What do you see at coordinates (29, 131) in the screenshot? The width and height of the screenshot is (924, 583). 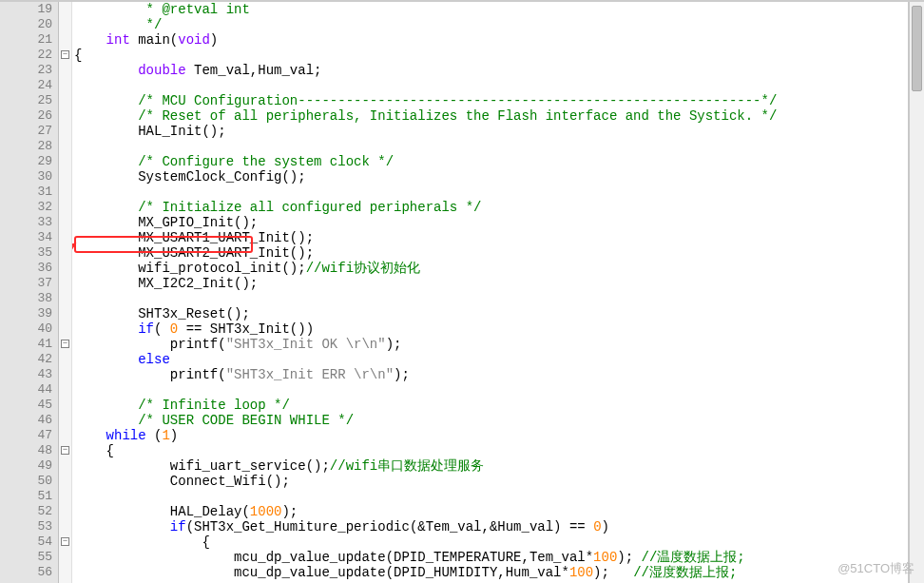 I see `line-number: 27` at bounding box center [29, 131].